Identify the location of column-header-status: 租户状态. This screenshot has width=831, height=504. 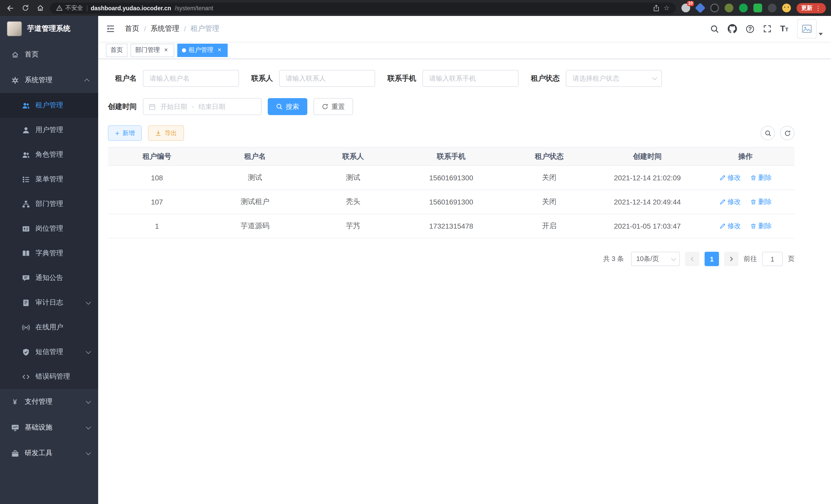
(549, 156).